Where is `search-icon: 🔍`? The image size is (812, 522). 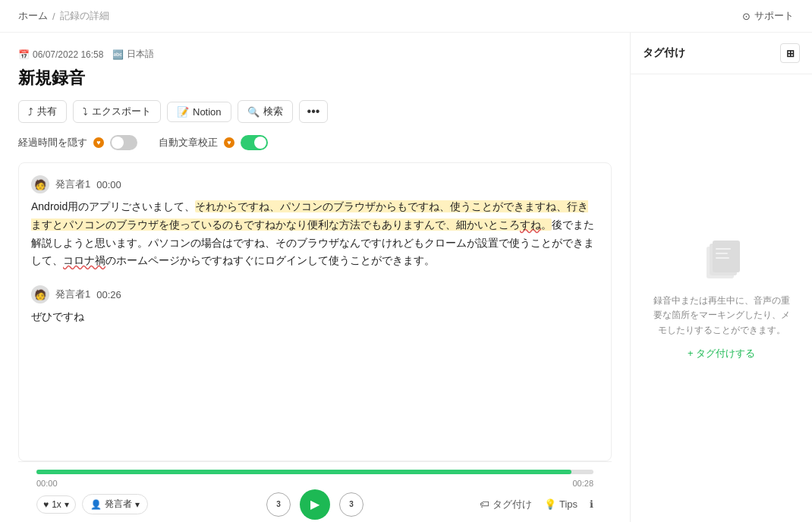
search-icon: 🔍 is located at coordinates (253, 112).